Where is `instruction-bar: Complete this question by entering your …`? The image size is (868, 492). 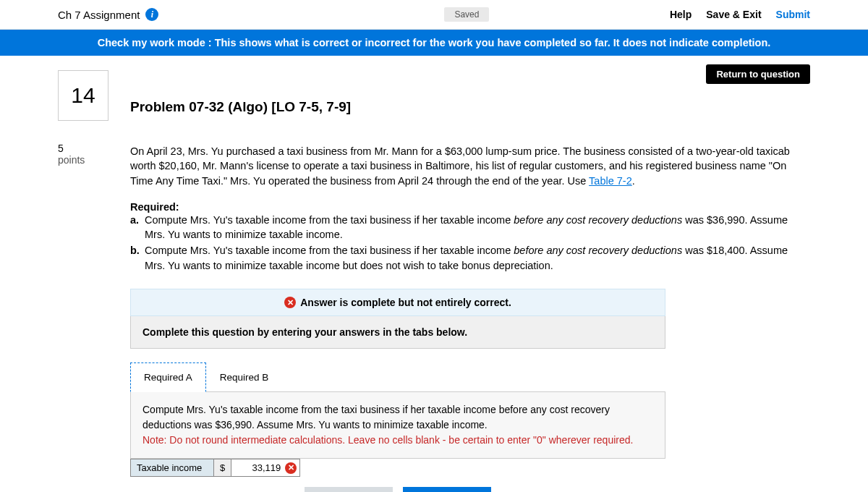
instruction-bar: Complete this question by entering your … is located at coordinates (398, 333).